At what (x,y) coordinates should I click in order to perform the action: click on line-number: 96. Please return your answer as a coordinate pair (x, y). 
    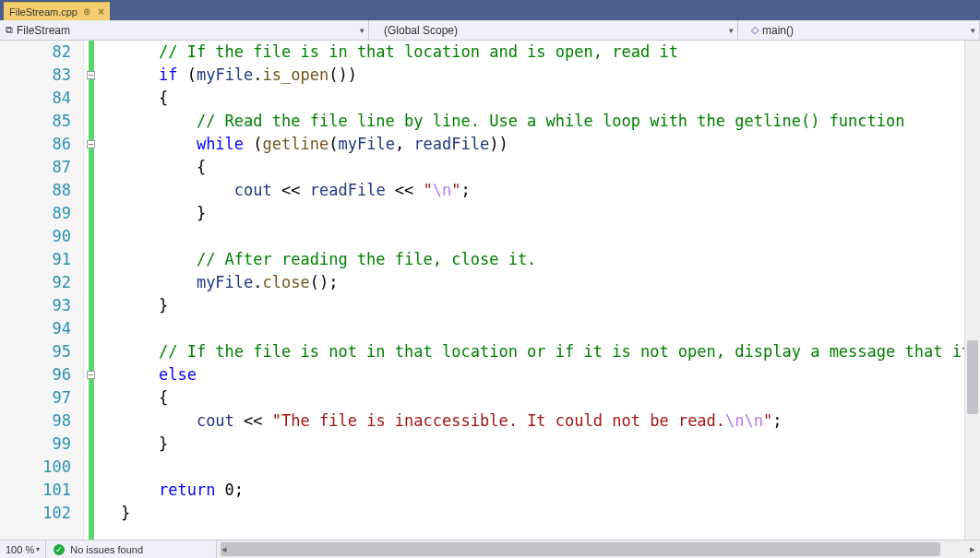
    Looking at the image, I should click on (42, 374).